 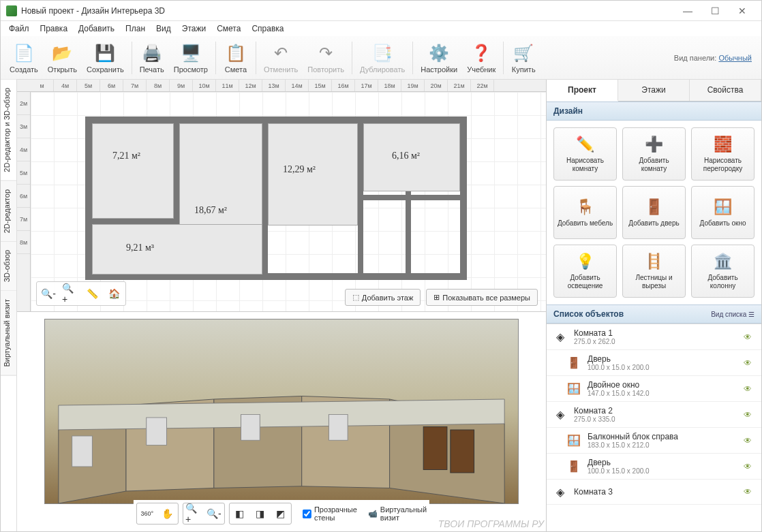 I want to click on right-tabs: ПроектЭтажиСвойства, so click(x=654, y=91).